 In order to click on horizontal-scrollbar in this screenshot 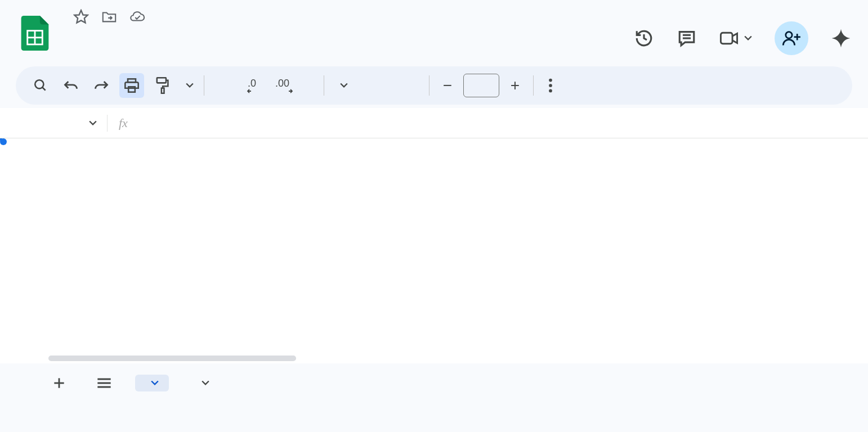, I will do `click(457, 358)`.